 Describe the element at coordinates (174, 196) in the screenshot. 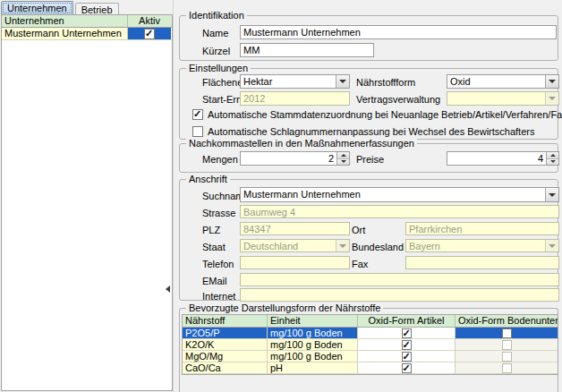

I see `panel-splitter` at that location.